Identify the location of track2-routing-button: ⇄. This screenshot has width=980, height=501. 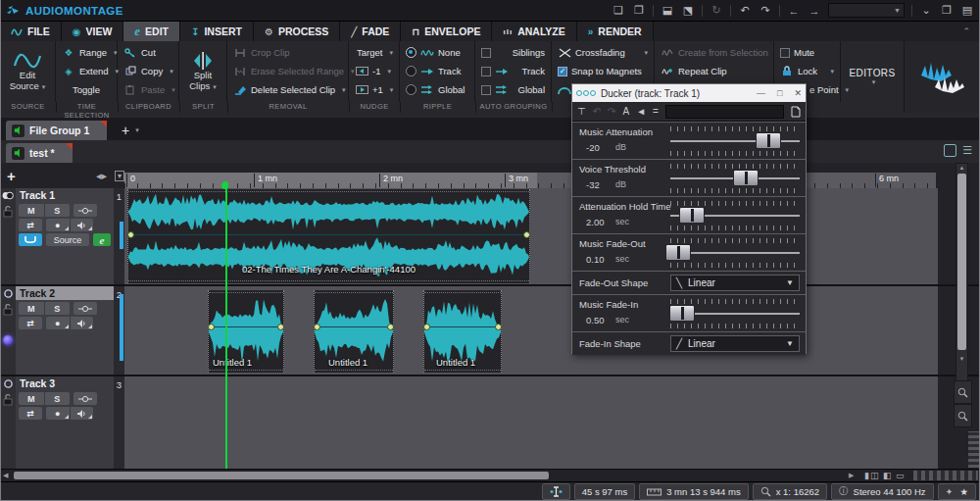
(30, 324).